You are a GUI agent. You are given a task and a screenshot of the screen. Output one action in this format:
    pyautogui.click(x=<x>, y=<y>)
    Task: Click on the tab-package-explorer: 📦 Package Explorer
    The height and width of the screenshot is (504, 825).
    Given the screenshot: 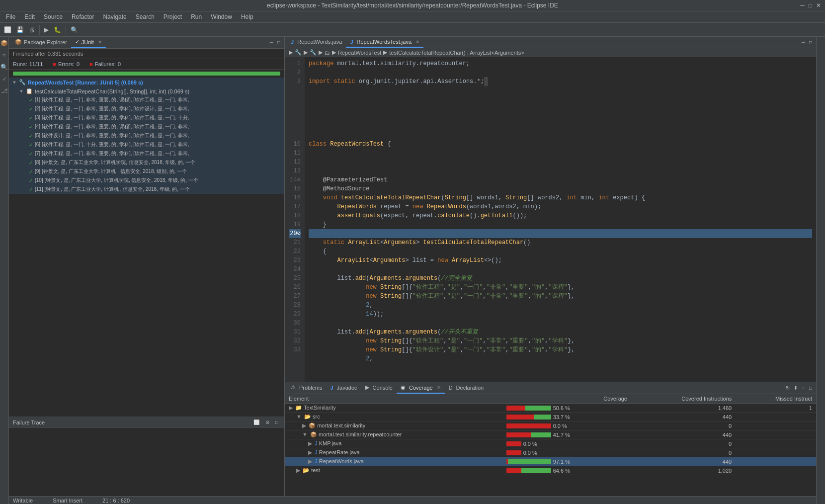 What is the action you would take?
    pyautogui.click(x=41, y=43)
    